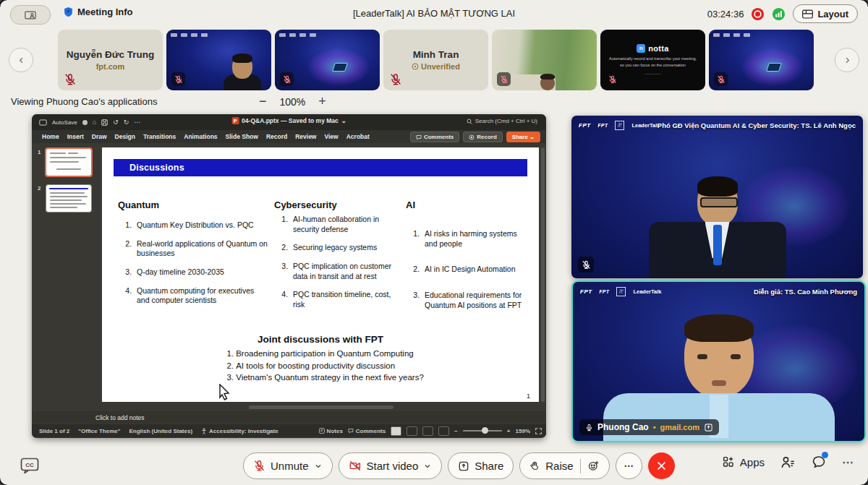 The width and height of the screenshot is (868, 485). I want to click on share-button: Share, so click(480, 465).